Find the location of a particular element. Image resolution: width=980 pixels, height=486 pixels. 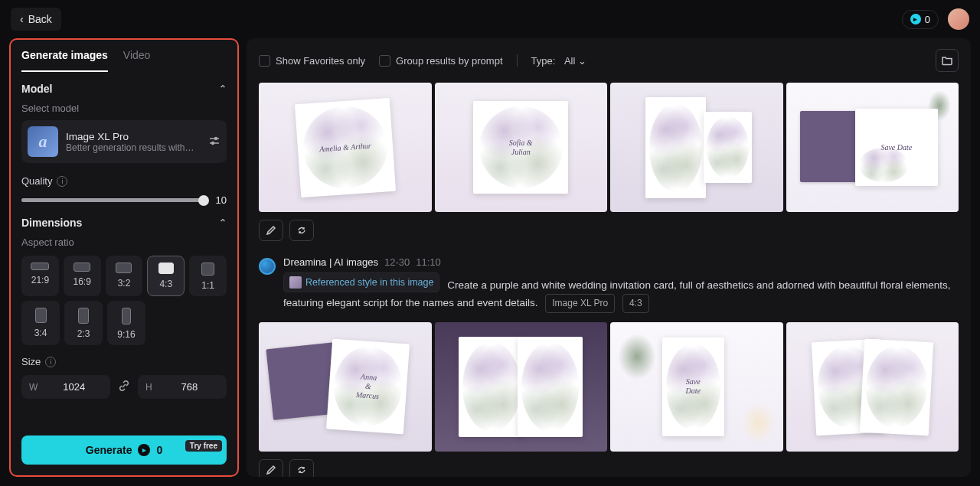

tab-video: Video is located at coordinates (137, 60).